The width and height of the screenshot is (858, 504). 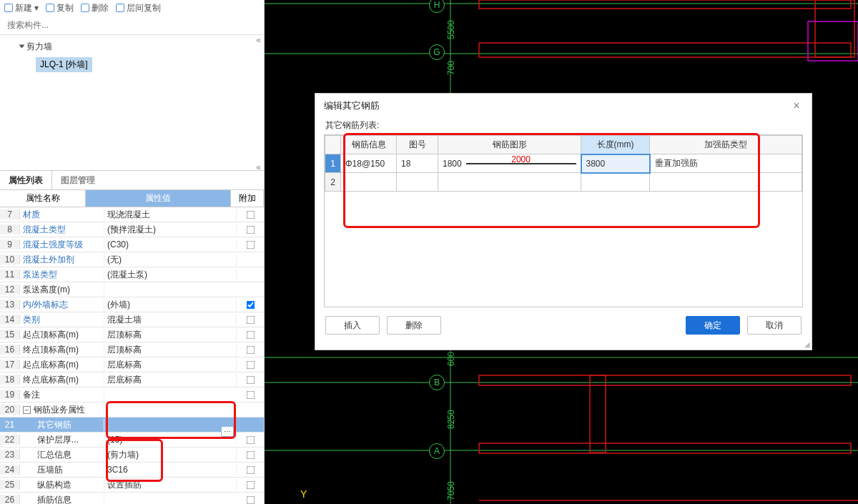 What do you see at coordinates (132, 214) in the screenshot?
I see `prop-row-7: 7材质现浇混凝土` at bounding box center [132, 214].